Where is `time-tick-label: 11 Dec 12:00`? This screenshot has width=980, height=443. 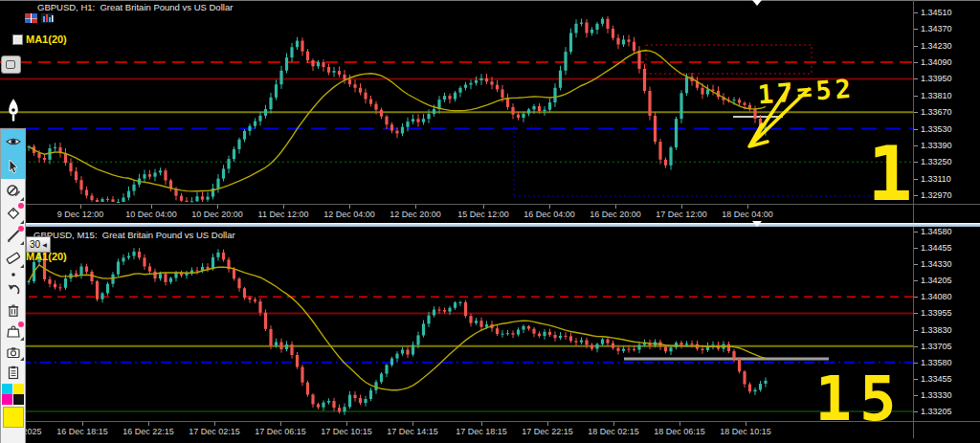
time-tick-label: 11 Dec 12:00 is located at coordinates (283, 214).